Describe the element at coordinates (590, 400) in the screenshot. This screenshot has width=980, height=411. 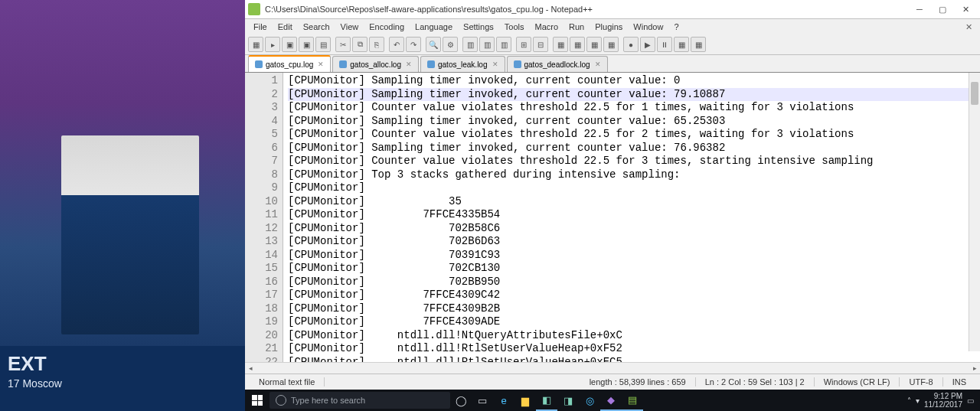
I see `app-icon-3: ◎` at that location.